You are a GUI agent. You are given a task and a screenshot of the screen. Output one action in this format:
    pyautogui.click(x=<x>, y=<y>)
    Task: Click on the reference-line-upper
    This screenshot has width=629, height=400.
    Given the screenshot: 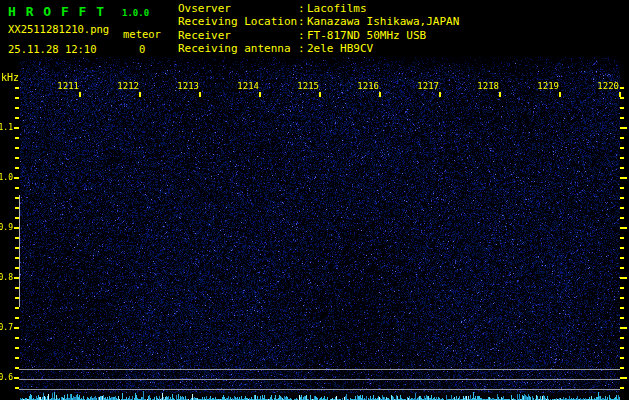 What is the action you would take?
    pyautogui.click(x=320, y=370)
    